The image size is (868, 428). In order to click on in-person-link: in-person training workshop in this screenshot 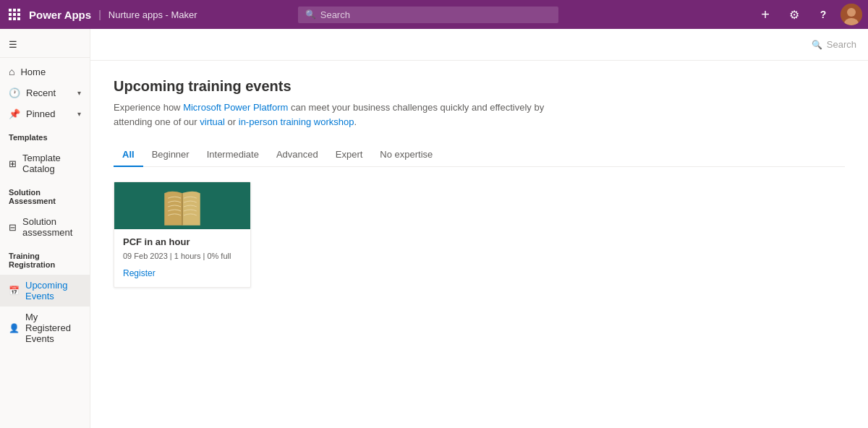, I will do `click(297, 121)`.